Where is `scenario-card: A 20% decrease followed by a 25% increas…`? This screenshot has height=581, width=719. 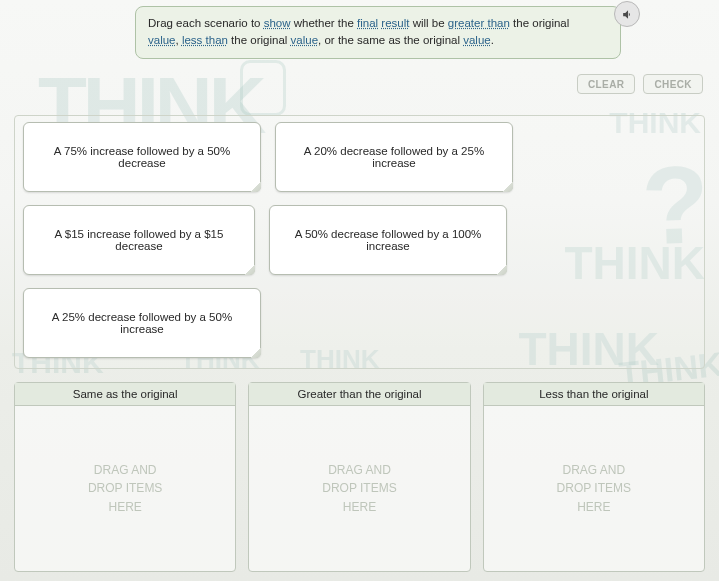 scenario-card: A 20% decrease followed by a 25% increas… is located at coordinates (394, 157).